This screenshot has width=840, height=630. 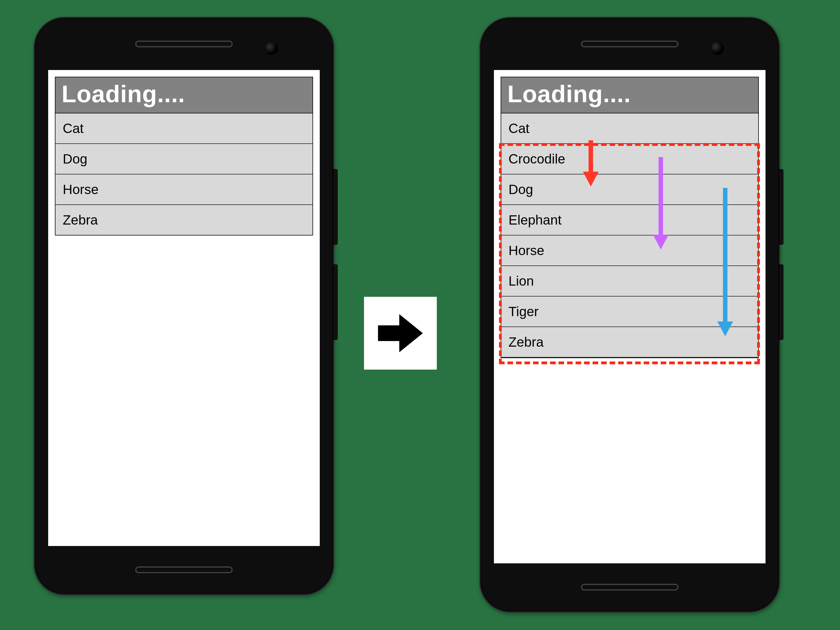 What do you see at coordinates (630, 281) in the screenshot?
I see `list-item: Lion` at bounding box center [630, 281].